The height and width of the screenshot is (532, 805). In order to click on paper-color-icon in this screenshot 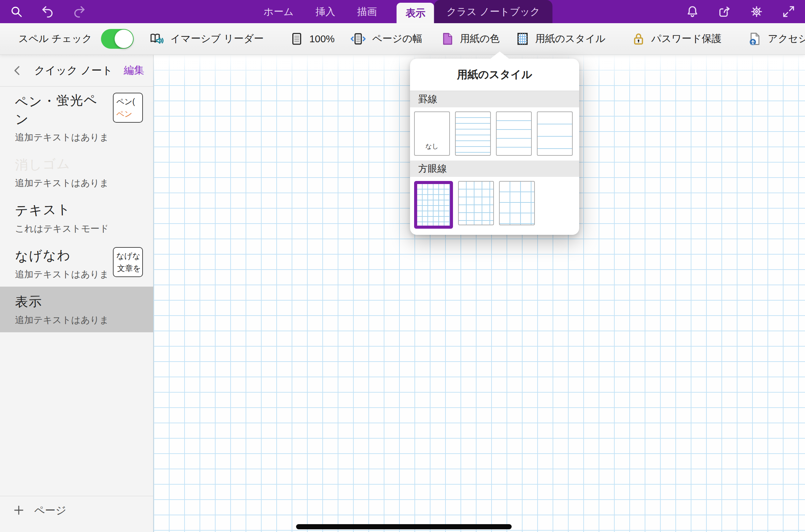, I will do `click(447, 39)`.